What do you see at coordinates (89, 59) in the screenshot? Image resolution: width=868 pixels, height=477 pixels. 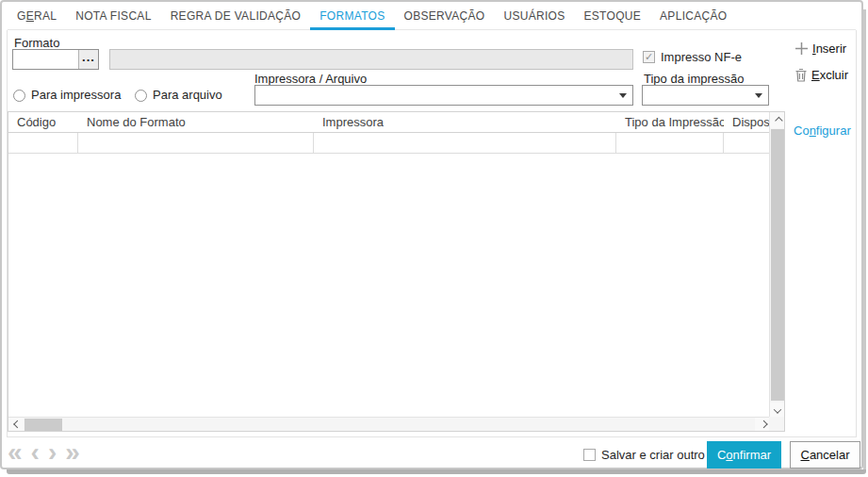 I see `lookup-ellipsis-button: ...` at bounding box center [89, 59].